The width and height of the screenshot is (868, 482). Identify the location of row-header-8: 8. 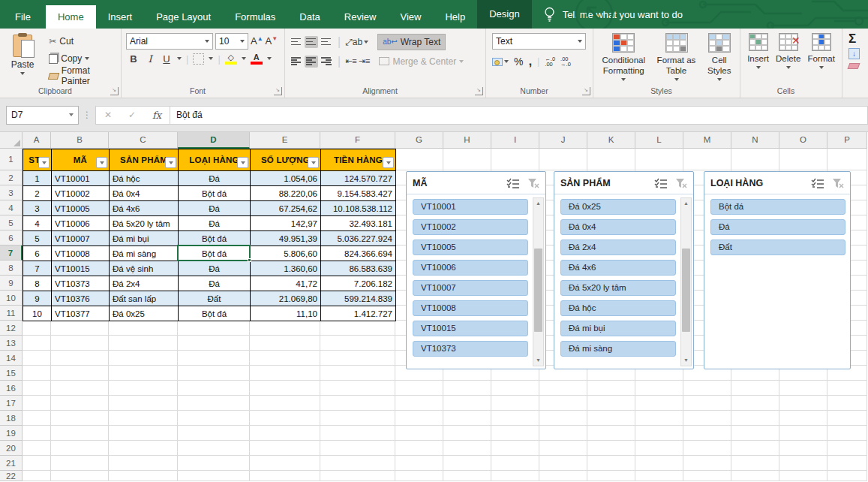
(11, 268).